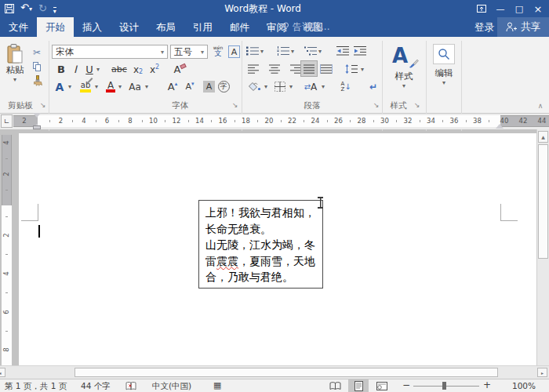  I want to click on text-effects-dropdown-icon: ▾, so click(70, 86).